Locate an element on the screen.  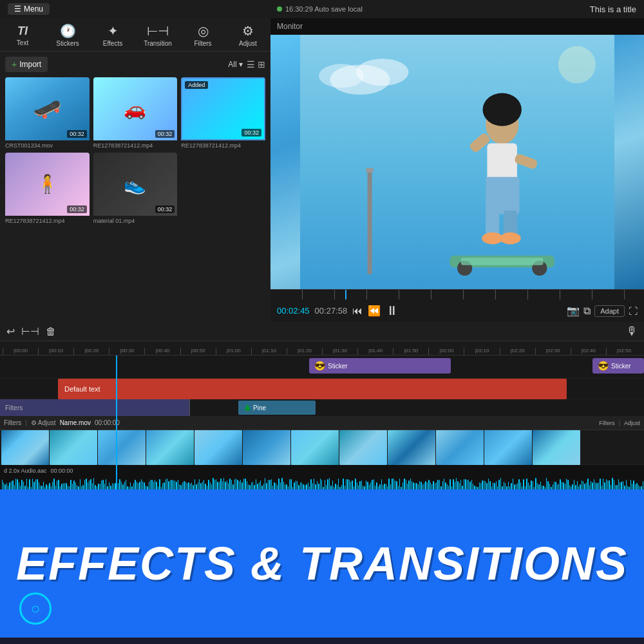
menu-button: ☰ Menu is located at coordinates (28, 9).